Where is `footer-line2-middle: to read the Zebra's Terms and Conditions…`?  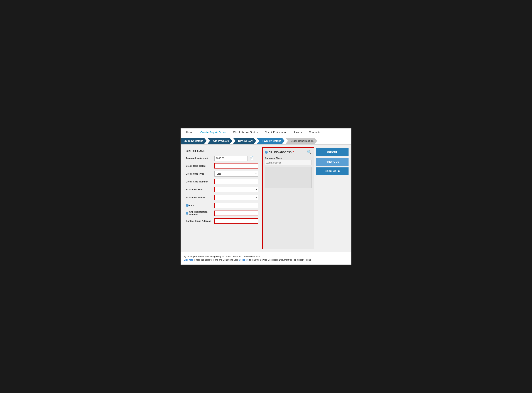 footer-line2-middle: to read the Zebra's Terms and Conditions… is located at coordinates (216, 260).